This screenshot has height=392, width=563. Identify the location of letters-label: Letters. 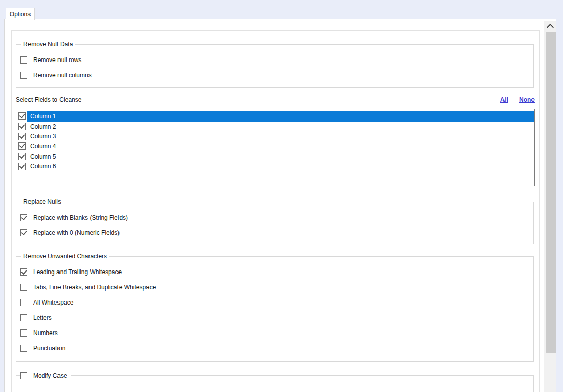
(43, 318).